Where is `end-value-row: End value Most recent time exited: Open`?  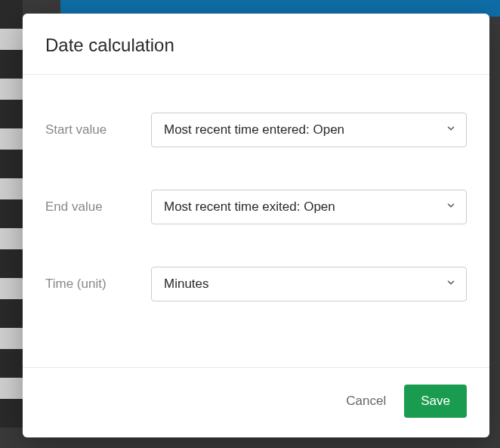
end-value-row: End value Most recent time exited: Open is located at coordinates (256, 207).